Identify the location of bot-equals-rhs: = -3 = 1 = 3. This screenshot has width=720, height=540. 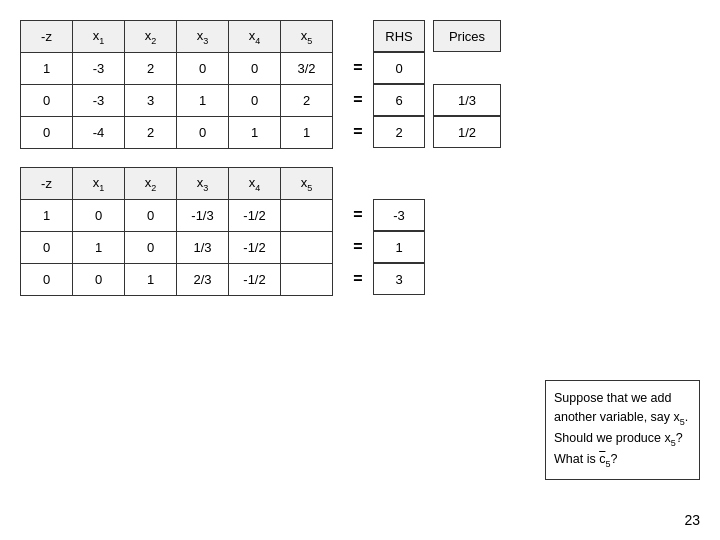
(384, 231).